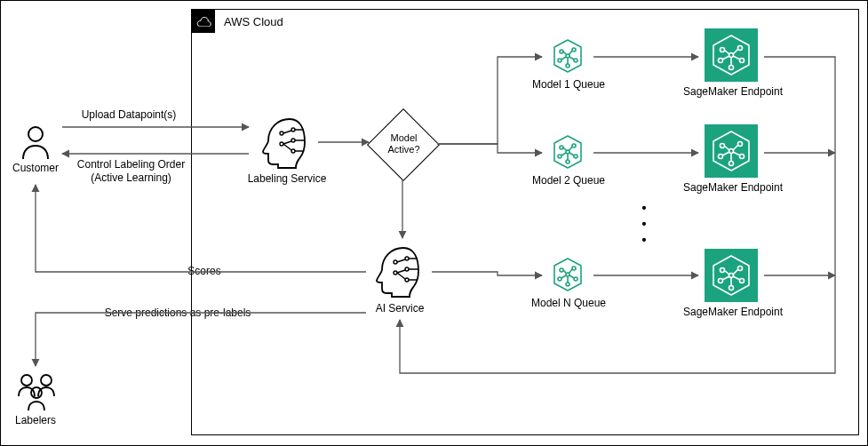 The width and height of the screenshot is (868, 446). Describe the element at coordinates (569, 304) in the screenshot. I see `model-n-queue-label: Model N Queue` at that location.